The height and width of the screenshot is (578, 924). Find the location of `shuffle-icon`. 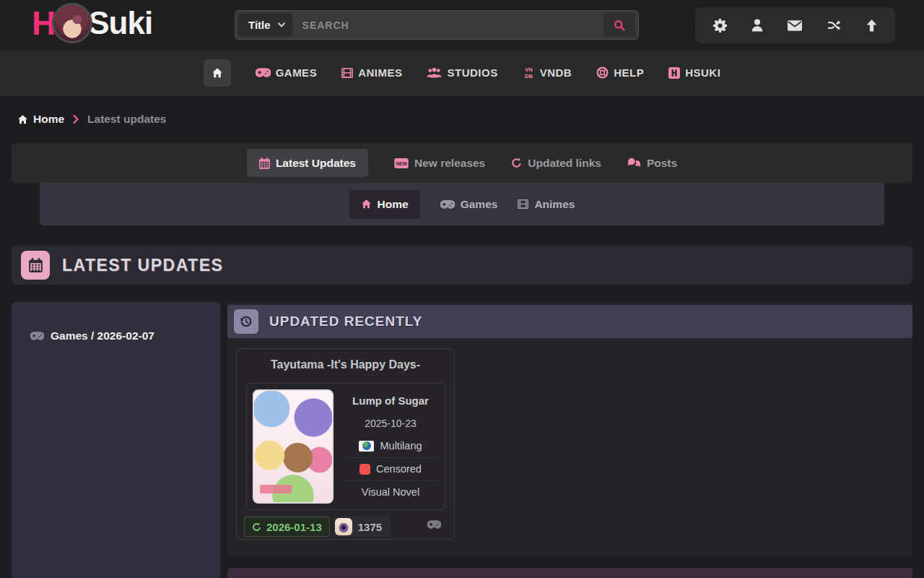

shuffle-icon is located at coordinates (834, 25).